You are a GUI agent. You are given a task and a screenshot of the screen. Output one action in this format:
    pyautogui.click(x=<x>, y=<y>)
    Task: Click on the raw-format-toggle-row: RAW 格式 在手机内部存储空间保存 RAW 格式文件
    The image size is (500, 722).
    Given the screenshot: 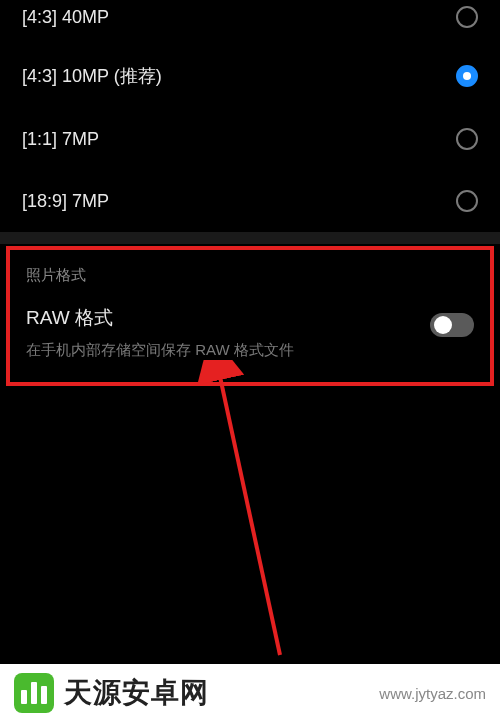 What is the action you would take?
    pyautogui.click(x=250, y=332)
    